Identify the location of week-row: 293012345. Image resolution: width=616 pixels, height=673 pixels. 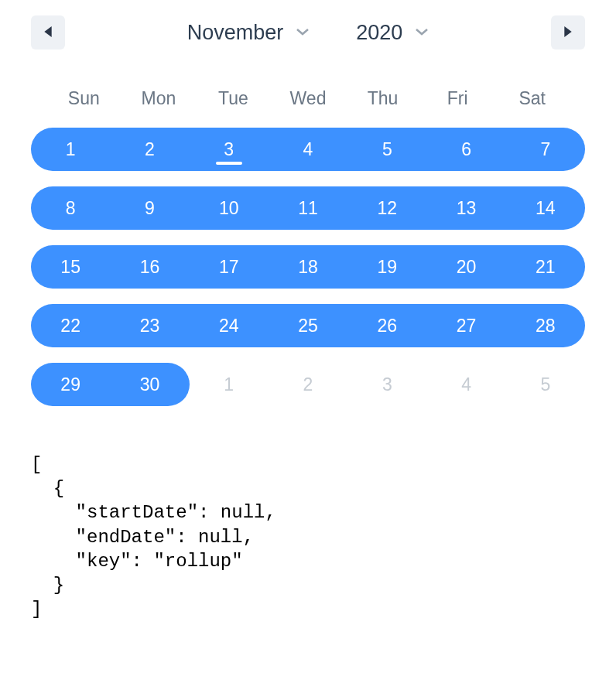
(308, 384).